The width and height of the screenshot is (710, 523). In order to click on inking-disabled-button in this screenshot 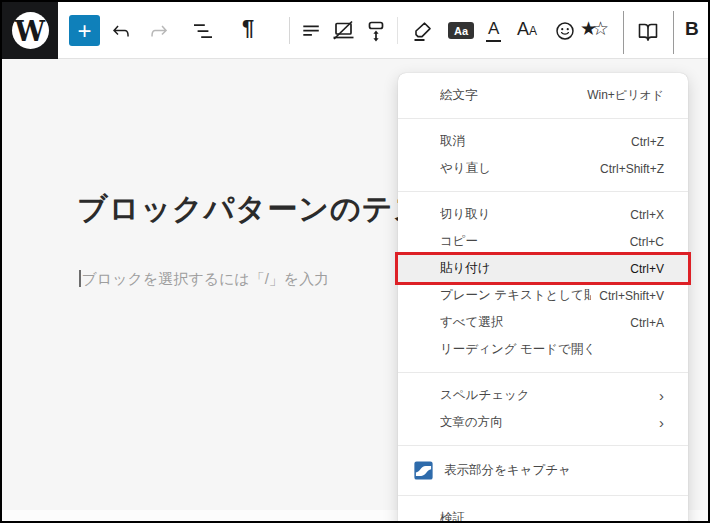, I will do `click(343, 31)`.